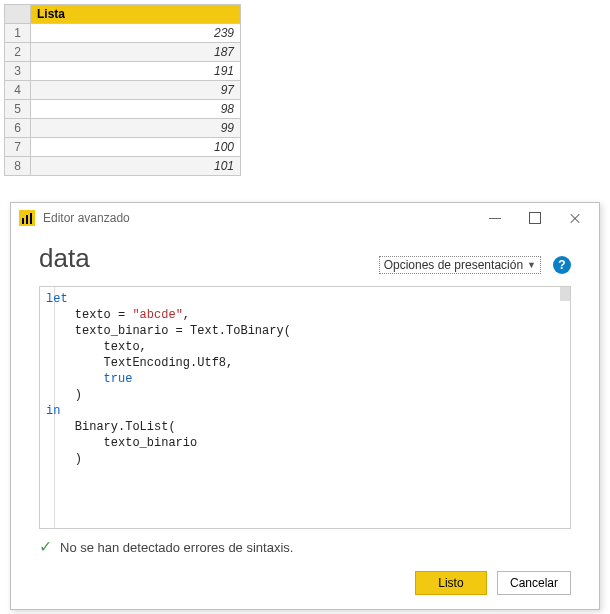  What do you see at coordinates (46, 547) in the screenshot?
I see `check-icon: ✓` at bounding box center [46, 547].